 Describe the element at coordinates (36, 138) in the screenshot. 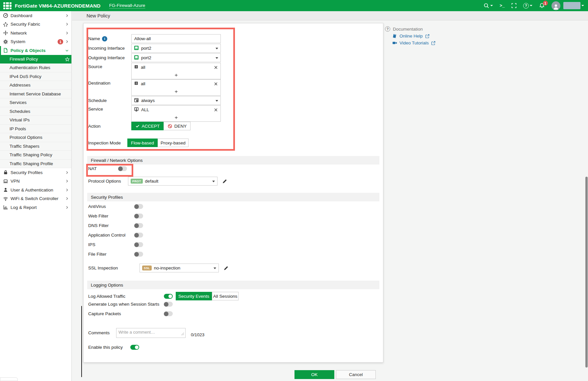

I see `sidebar-item-protocol-options: Protocol Options` at that location.